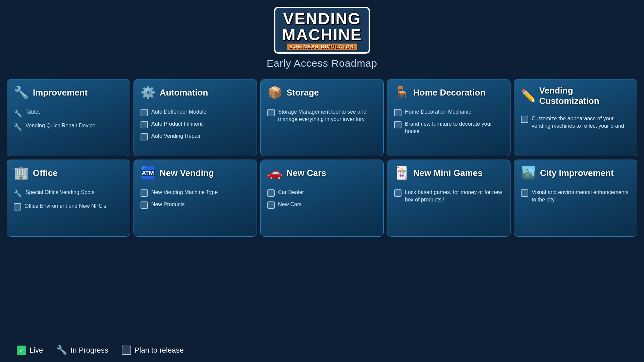 The width and height of the screenshot is (644, 362). I want to click on card-header-new-cars: 🚗New Cars, so click(322, 175).